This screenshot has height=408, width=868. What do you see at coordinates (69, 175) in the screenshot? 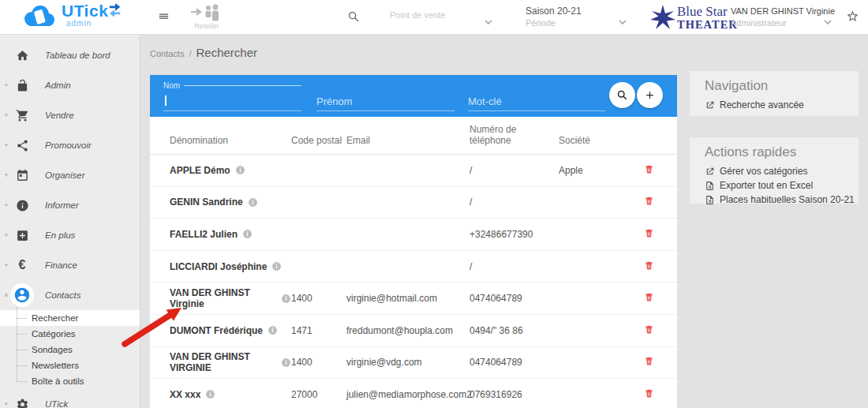
I see `sidebar-item-organiser: +Organiser` at bounding box center [69, 175].